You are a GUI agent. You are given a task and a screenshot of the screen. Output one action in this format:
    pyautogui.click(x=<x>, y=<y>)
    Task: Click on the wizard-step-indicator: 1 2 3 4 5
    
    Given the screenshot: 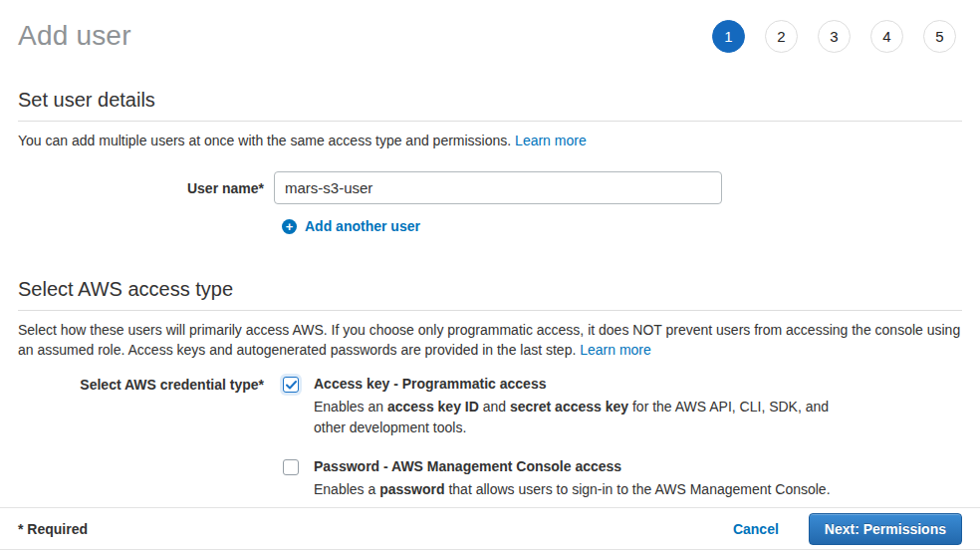 What is the action you would take?
    pyautogui.click(x=837, y=34)
    